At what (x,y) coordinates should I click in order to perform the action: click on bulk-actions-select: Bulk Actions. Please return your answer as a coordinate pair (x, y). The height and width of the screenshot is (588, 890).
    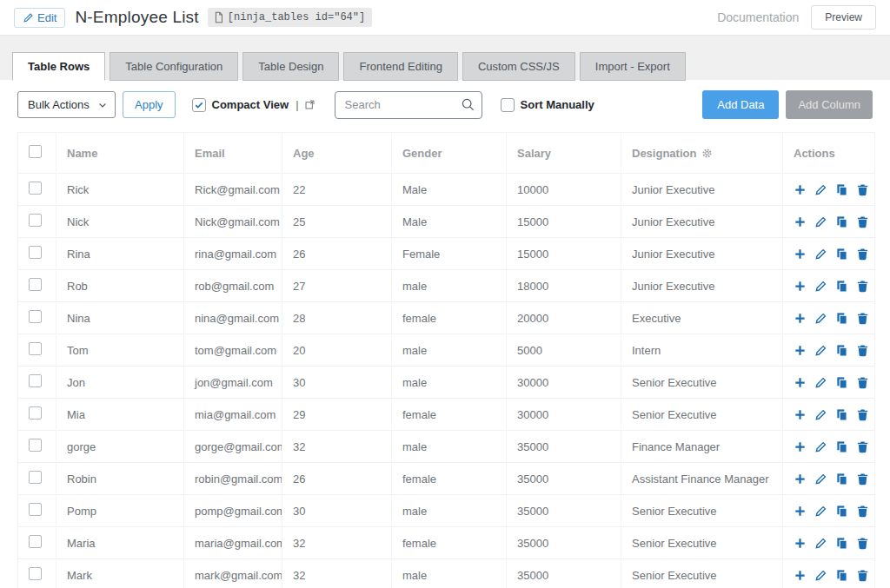
    Looking at the image, I should click on (66, 104).